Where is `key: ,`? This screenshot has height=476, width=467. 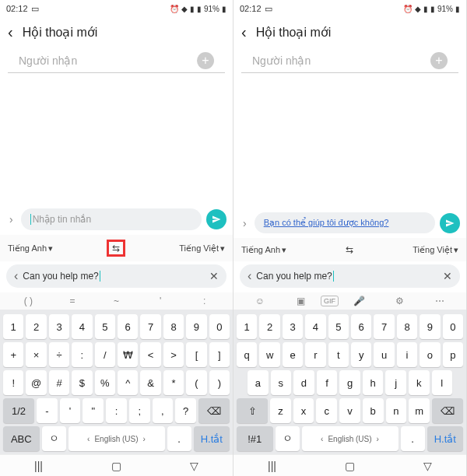 key: , is located at coordinates (163, 411).